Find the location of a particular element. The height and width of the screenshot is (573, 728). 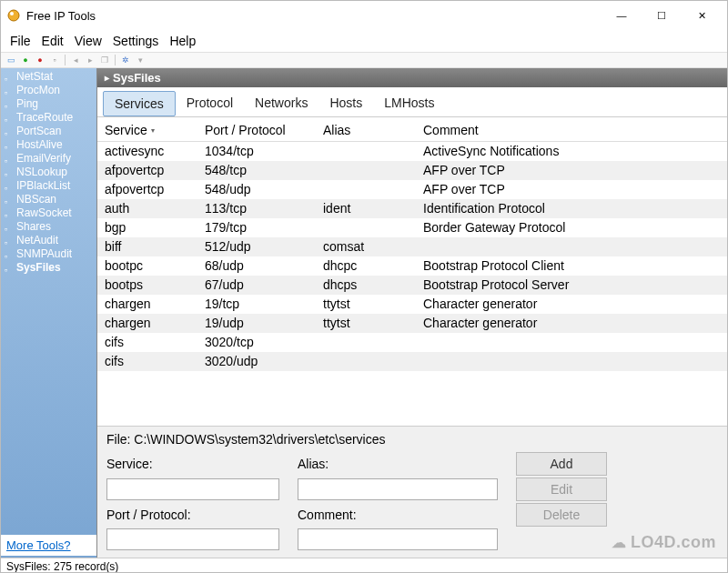

toolbar-save-icon: ▫ is located at coordinates (55, 60).